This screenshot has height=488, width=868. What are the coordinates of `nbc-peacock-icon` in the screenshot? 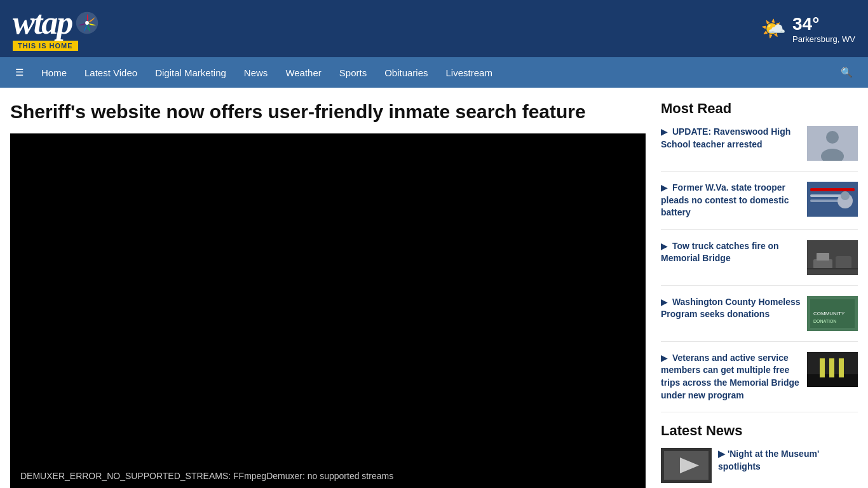 It's located at (87, 23).